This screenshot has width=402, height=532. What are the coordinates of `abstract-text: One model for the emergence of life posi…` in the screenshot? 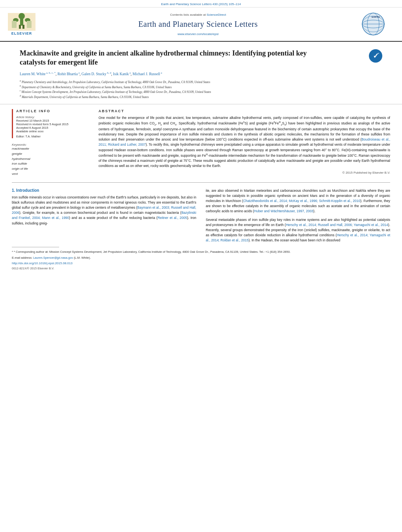 It's located at (244, 142).